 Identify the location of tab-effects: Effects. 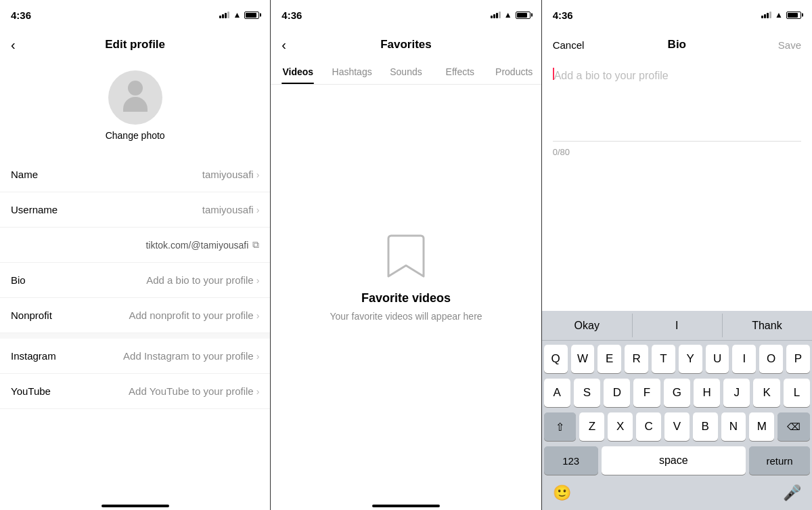
(460, 72).